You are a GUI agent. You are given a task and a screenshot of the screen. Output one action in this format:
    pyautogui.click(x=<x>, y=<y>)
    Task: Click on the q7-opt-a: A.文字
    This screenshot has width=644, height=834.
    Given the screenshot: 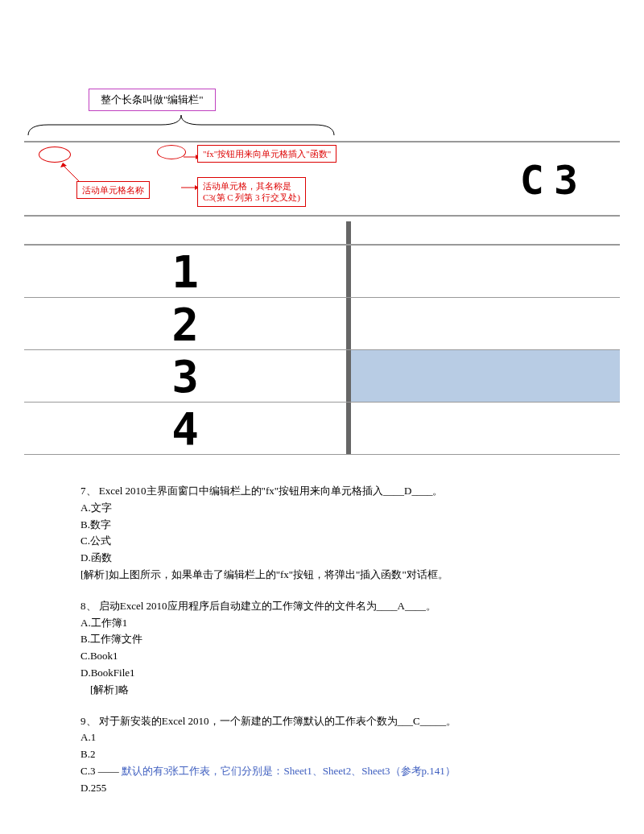 What is the action you would take?
    pyautogui.click(x=338, y=509)
    